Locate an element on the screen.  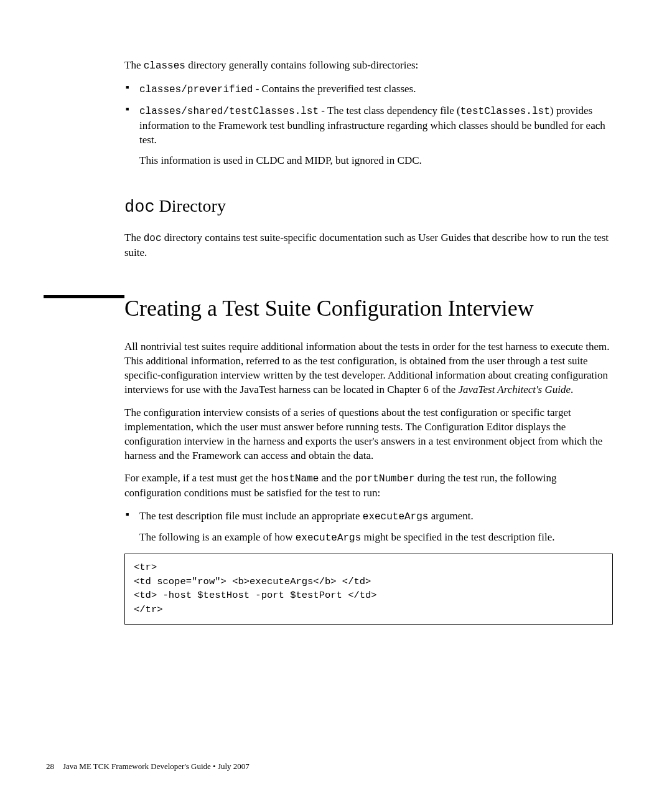
doc-directory-heading: doc Directory is located at coordinates (368, 207).